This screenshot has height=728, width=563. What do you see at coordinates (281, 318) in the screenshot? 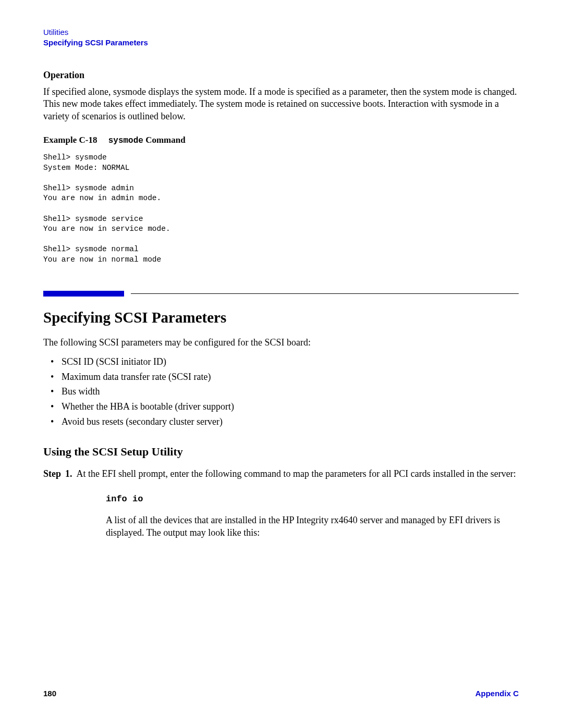
I see `scsi-title: Specifying SCSI Parameters` at bounding box center [281, 318].